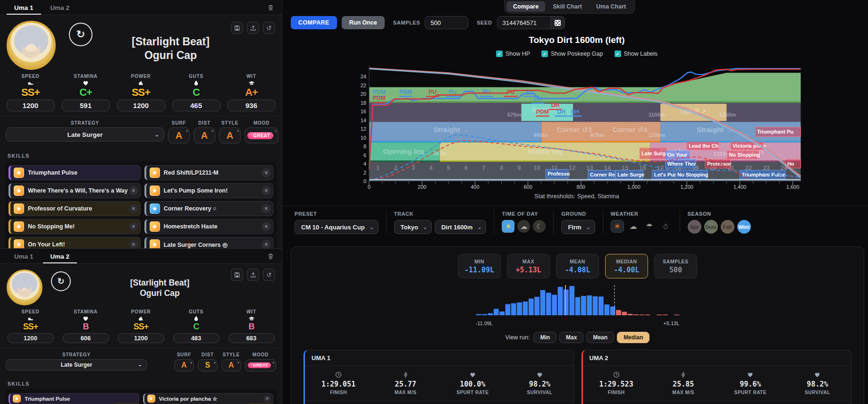 The height and width of the screenshot is (404, 868). I want to click on stat-value-input: 465, so click(196, 106).